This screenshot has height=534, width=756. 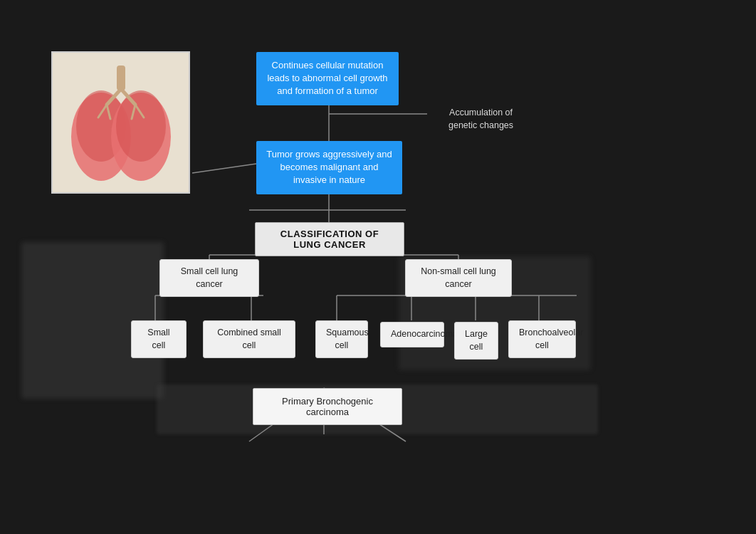 What do you see at coordinates (327, 407) in the screenshot?
I see `primary-bronchogenic-box: Primary Bronchogenic carcinoma` at bounding box center [327, 407].